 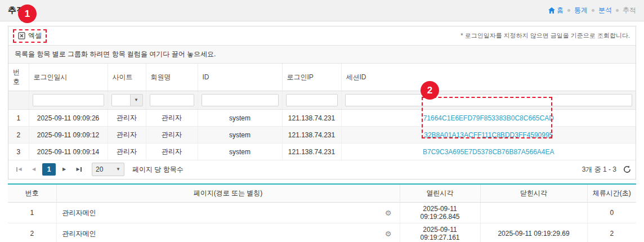 What do you see at coordinates (627, 169) in the screenshot?
I see `refresh-icon` at bounding box center [627, 169].